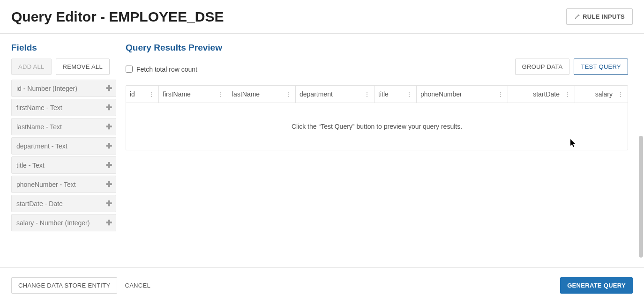 The width and height of the screenshot is (644, 303). What do you see at coordinates (132, 94) in the screenshot?
I see `column-header-label: id` at bounding box center [132, 94].